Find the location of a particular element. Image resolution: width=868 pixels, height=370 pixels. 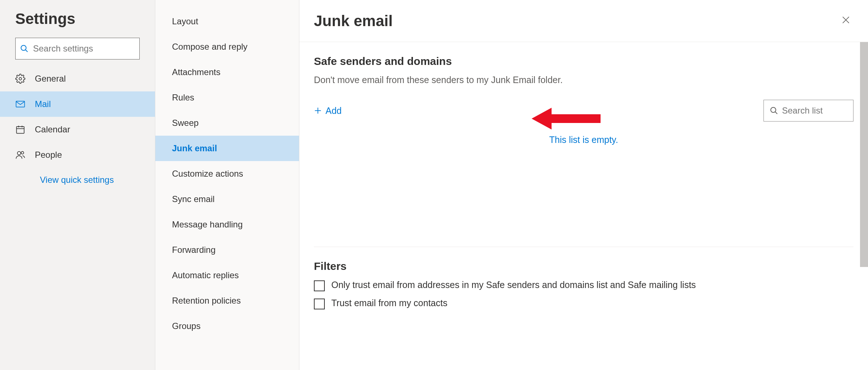

main-title: Junk email is located at coordinates (353, 21).